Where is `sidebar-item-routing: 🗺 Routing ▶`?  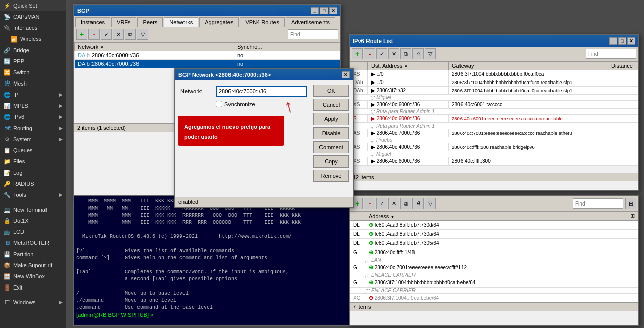 sidebar-item-routing: 🗺 Routing ▶ is located at coordinates (33, 128).